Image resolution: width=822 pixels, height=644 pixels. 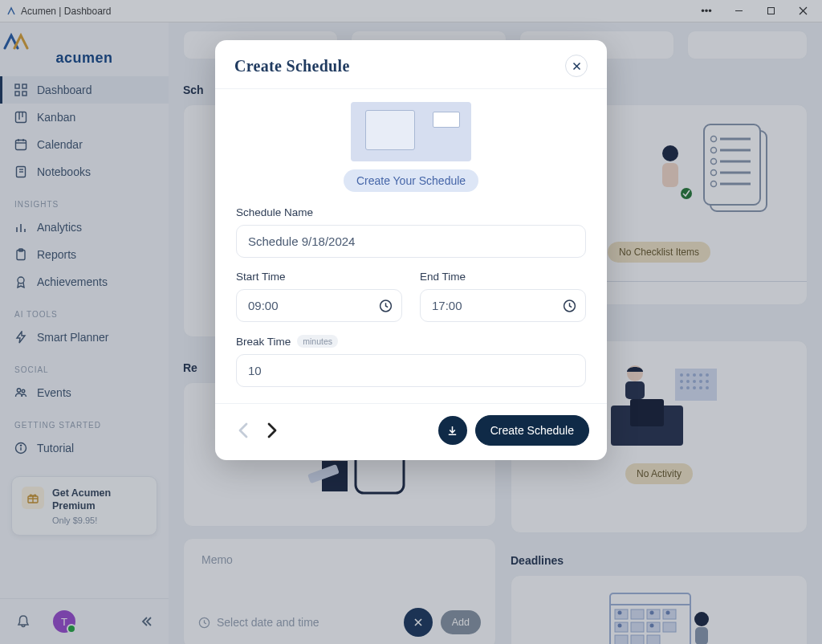 I want to click on start-time-label: Start Time, so click(x=319, y=276).